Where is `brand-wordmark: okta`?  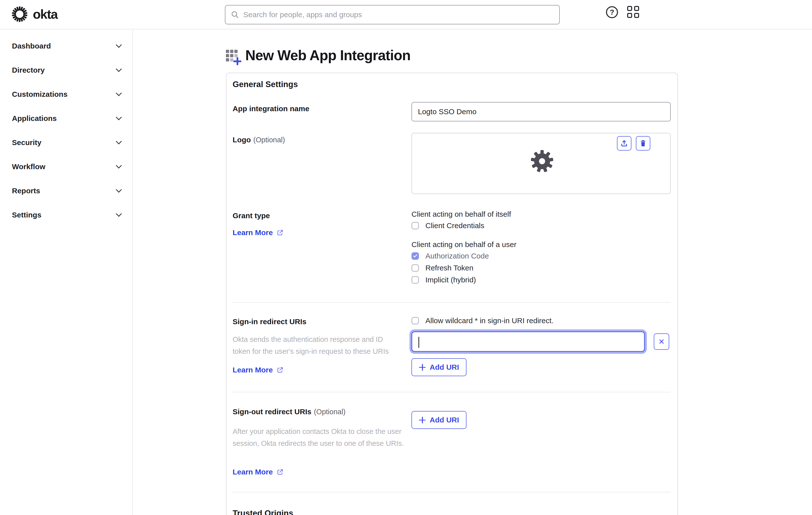
brand-wordmark: okta is located at coordinates (45, 14).